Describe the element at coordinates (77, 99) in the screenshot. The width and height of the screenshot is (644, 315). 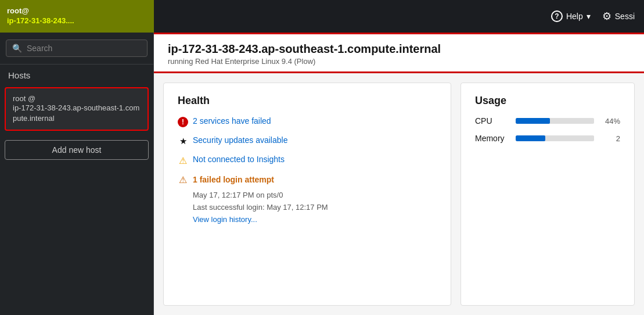
I see `host-user: root @` at that location.